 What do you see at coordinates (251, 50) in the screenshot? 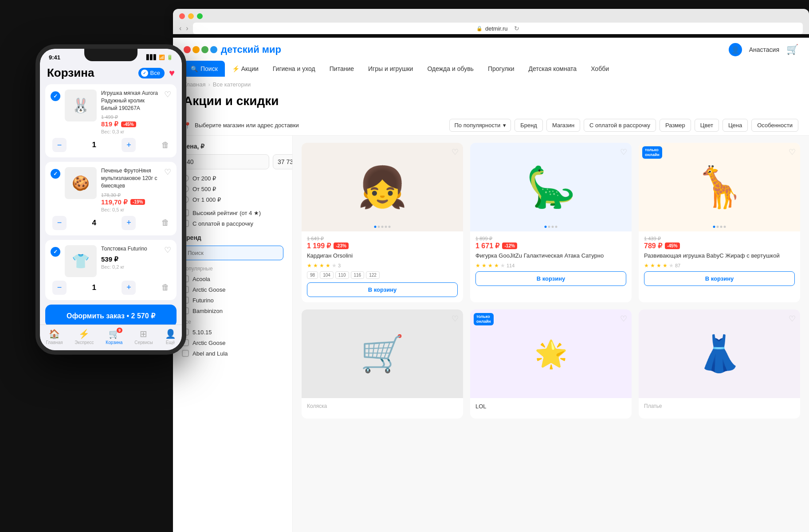
I see `logo-text: детский мир` at bounding box center [251, 50].